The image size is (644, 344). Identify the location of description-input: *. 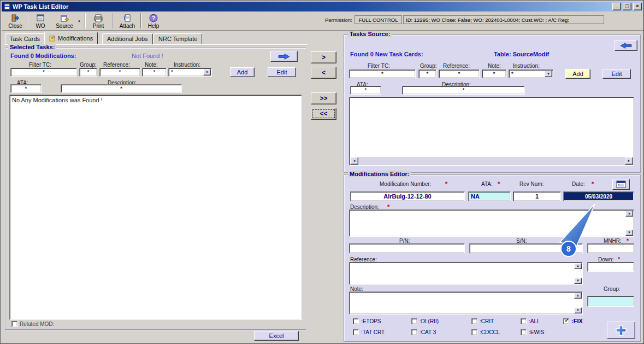
(121, 89).